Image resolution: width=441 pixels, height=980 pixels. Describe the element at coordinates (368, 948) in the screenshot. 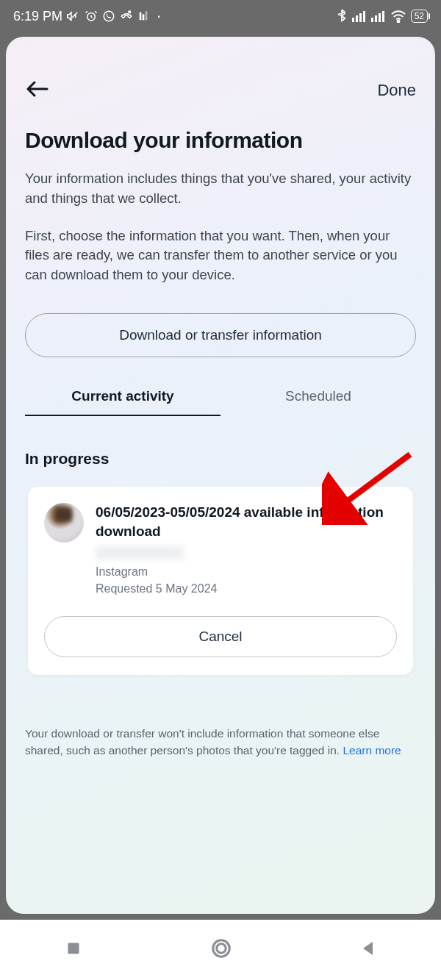

I see `triangle-left-icon` at that location.